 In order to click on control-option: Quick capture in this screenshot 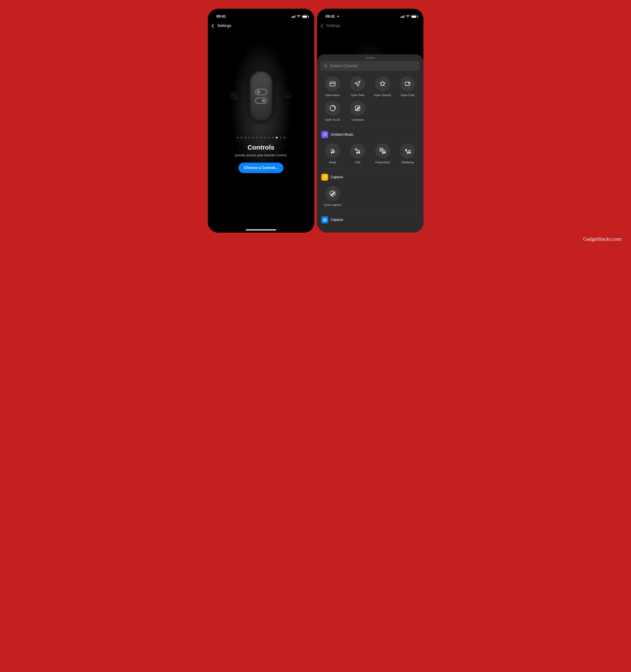, I will do `click(333, 196)`.